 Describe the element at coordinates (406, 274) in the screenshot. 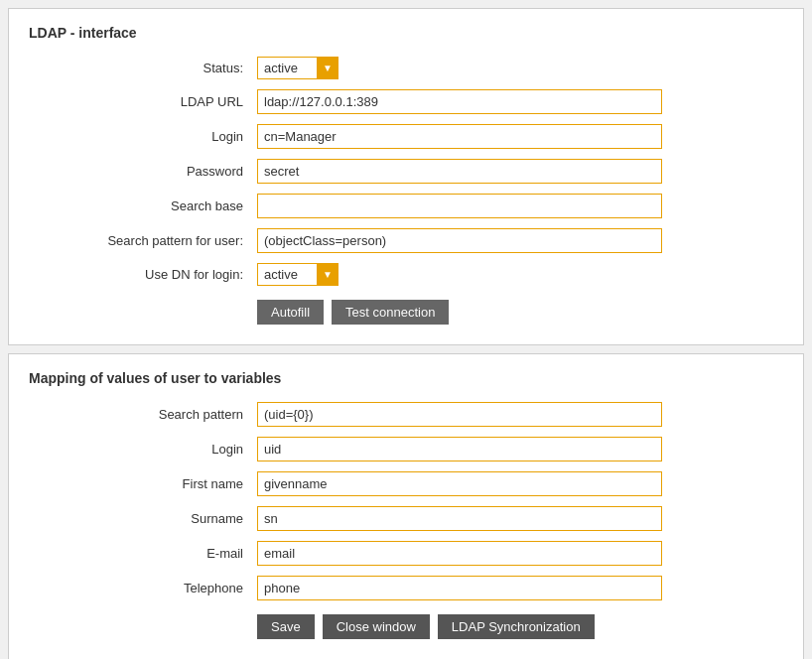

I see `use-dn-row: Use DN for login: active inactive` at that location.